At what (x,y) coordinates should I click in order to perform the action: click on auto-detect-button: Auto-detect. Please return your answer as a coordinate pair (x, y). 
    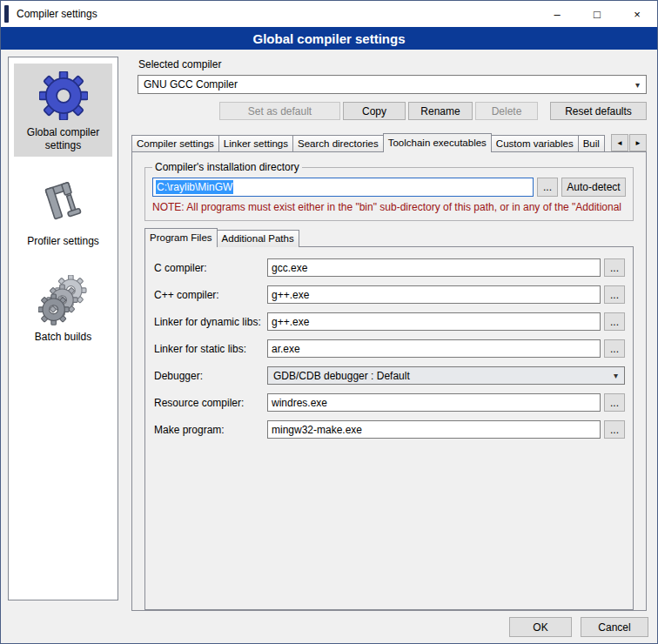
    Looking at the image, I should click on (594, 187).